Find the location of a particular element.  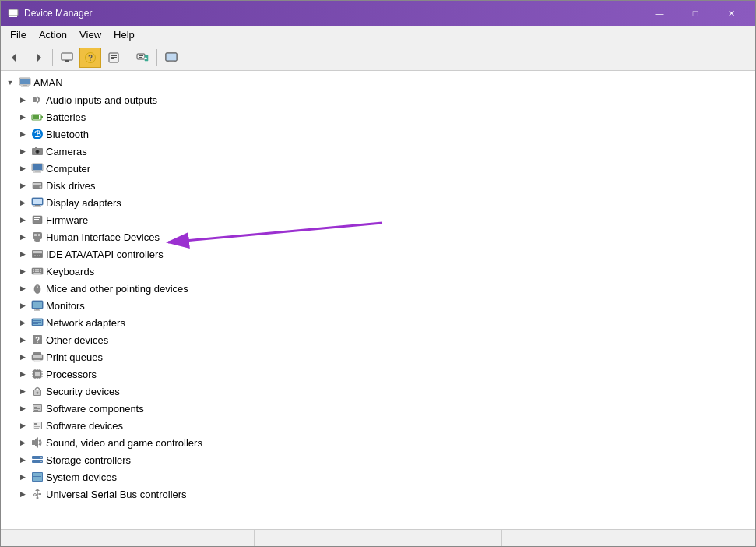

list-item: ▶ Mice and other pointing devices is located at coordinates (378, 288).